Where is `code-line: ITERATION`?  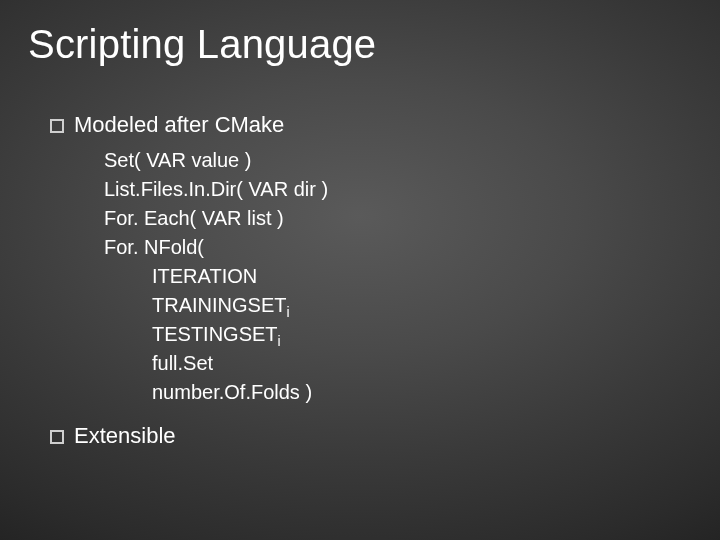 code-line: ITERATION is located at coordinates (392, 276).